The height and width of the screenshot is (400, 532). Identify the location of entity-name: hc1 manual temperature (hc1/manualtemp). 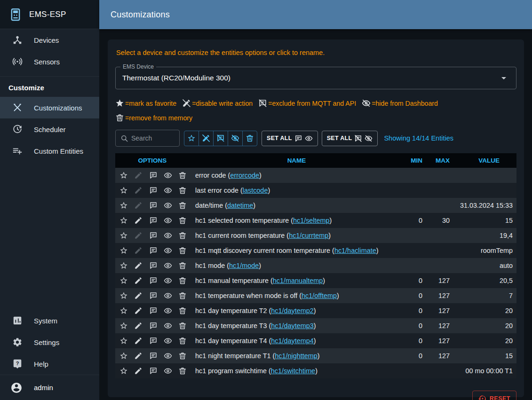
(296, 281).